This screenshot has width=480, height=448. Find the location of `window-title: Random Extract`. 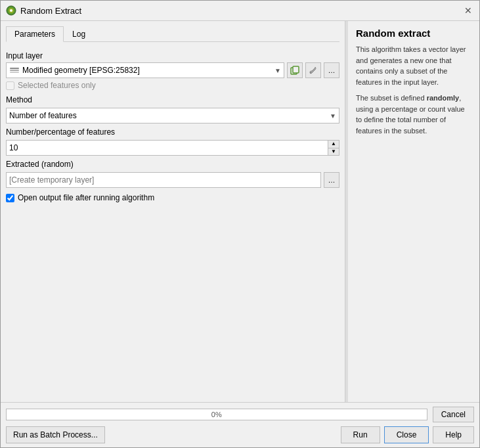

window-title: Random Extract is located at coordinates (51, 11).